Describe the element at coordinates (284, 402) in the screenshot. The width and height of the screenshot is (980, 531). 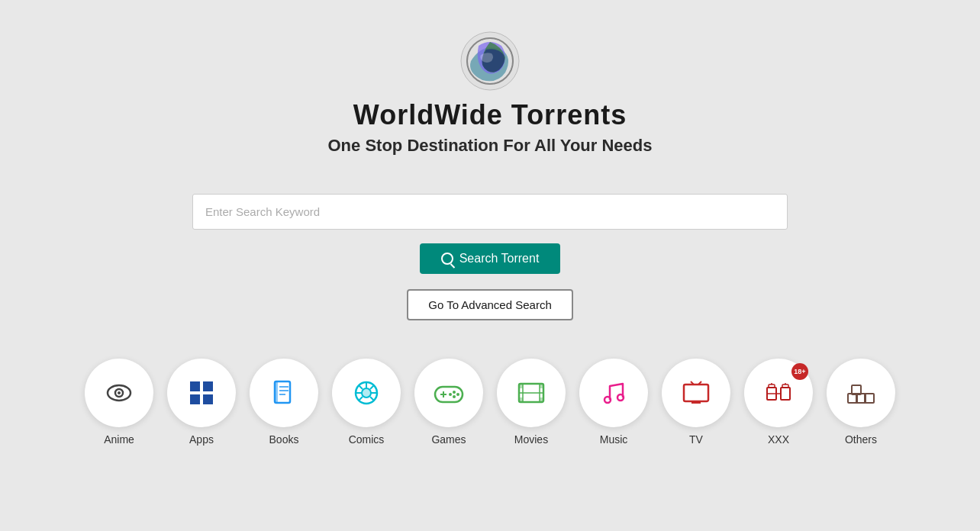
I see `category-books: Books` at that location.